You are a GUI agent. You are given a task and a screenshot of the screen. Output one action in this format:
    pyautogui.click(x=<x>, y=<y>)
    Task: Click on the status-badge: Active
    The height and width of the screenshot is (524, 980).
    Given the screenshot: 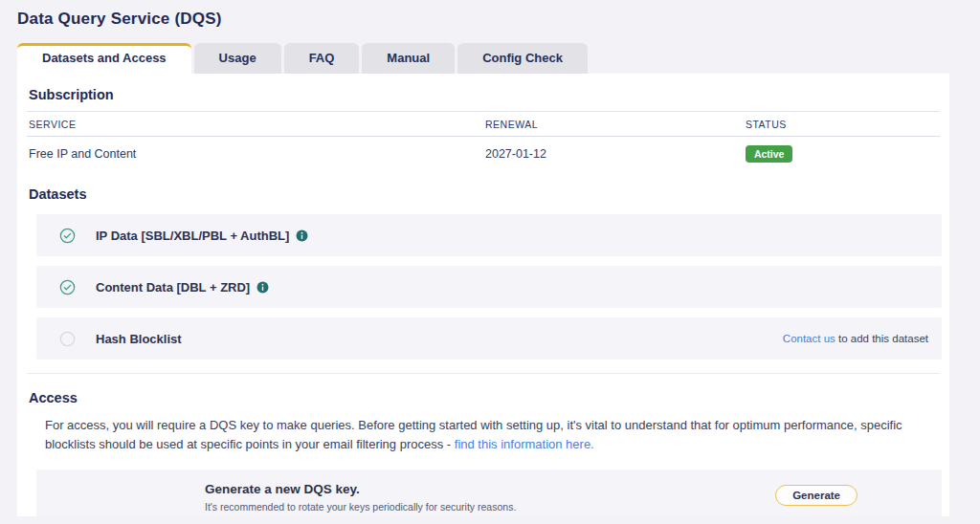 What is the action you would take?
    pyautogui.click(x=769, y=154)
    